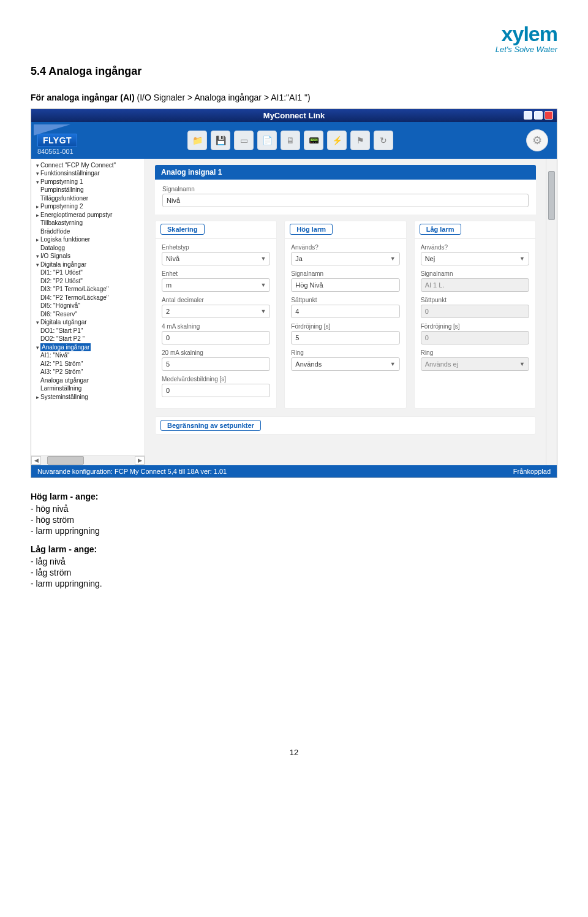  I want to click on tree-item: Larminställning, so click(89, 389).